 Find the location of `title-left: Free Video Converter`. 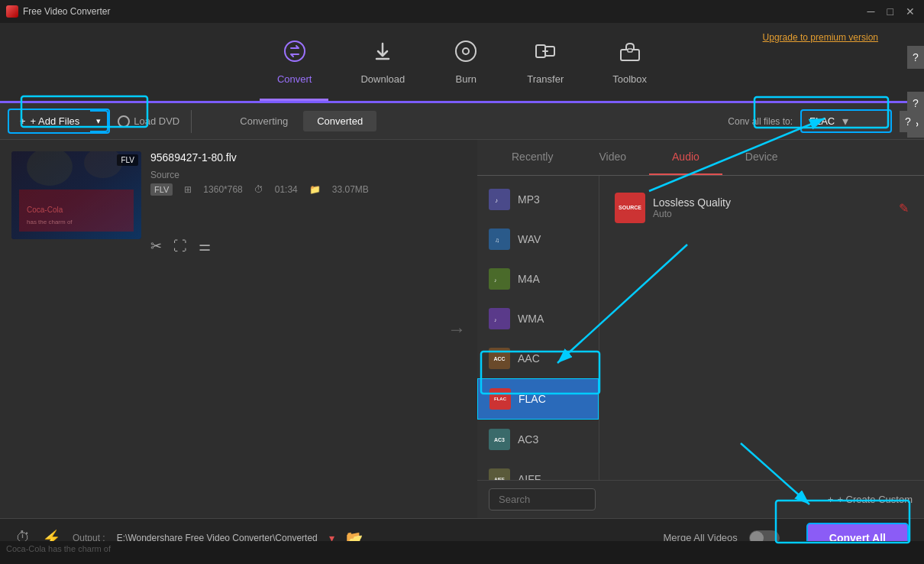

title-left: Free Video Converter is located at coordinates (58, 11).